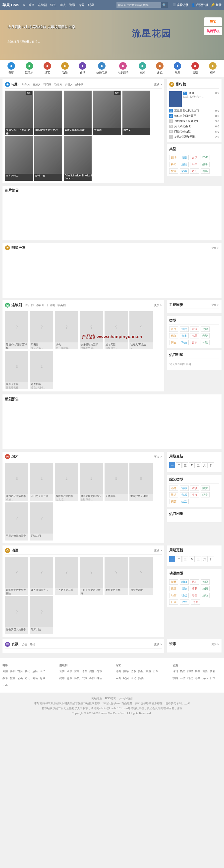  Describe the element at coordinates (91, 330) in the screenshot. I see `poster: ♀快乐星球第五部少年的力量...` at that location.